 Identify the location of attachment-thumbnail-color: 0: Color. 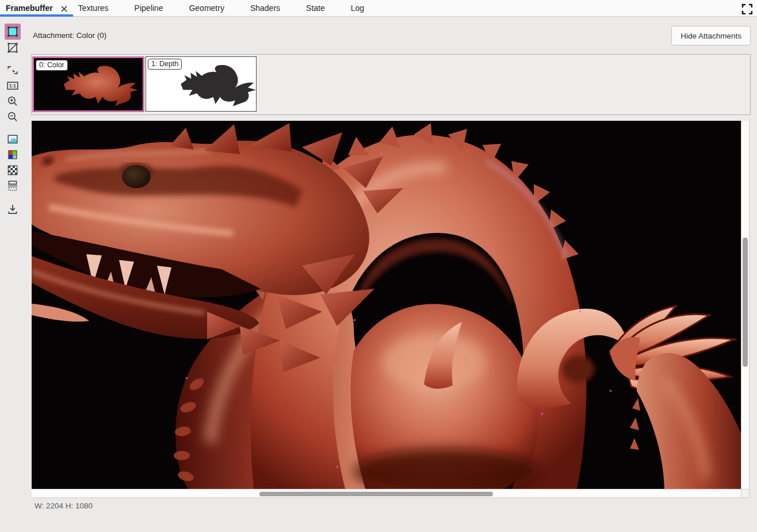
(89, 84).